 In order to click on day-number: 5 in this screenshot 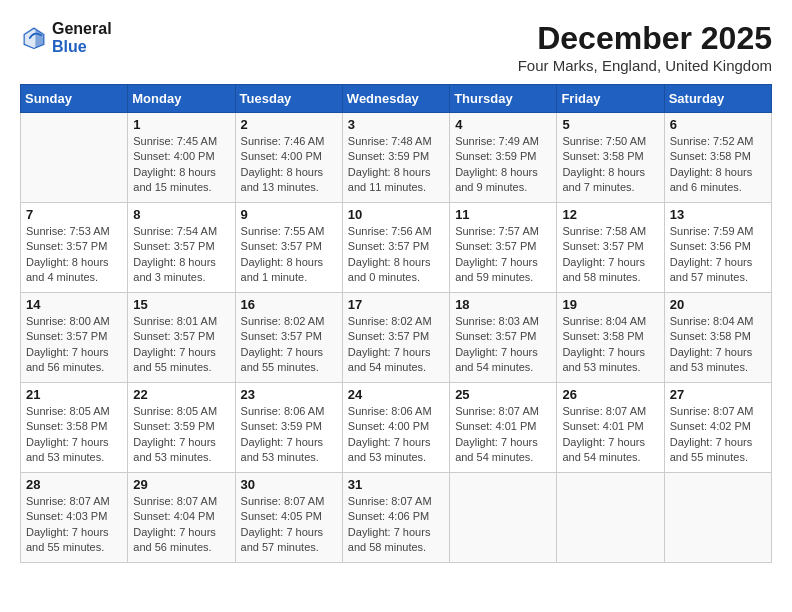, I will do `click(610, 124)`.